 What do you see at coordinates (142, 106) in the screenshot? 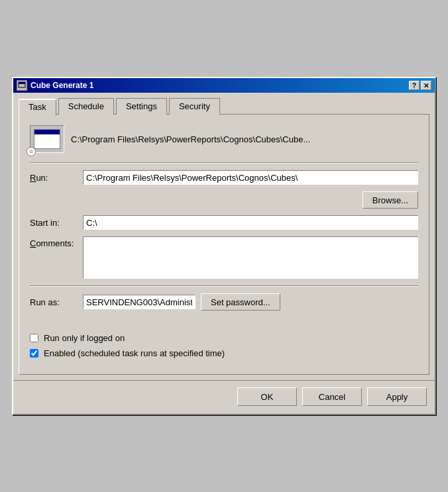
I see `tab-settings: Settings` at bounding box center [142, 106].